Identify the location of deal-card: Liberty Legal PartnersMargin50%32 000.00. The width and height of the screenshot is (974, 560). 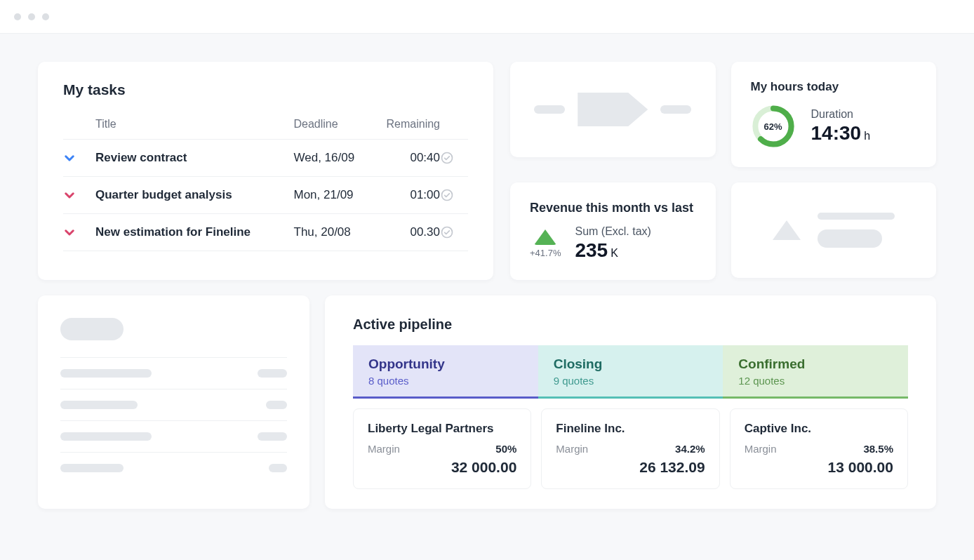
(442, 449).